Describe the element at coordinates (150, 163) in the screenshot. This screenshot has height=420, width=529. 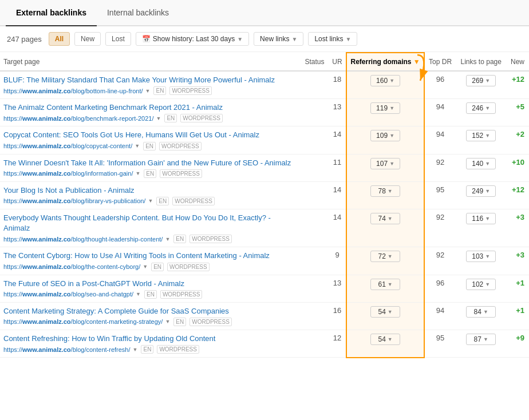
I see `page-title-link: The Winner Doesn't Take It All: 'Informa…` at that location.